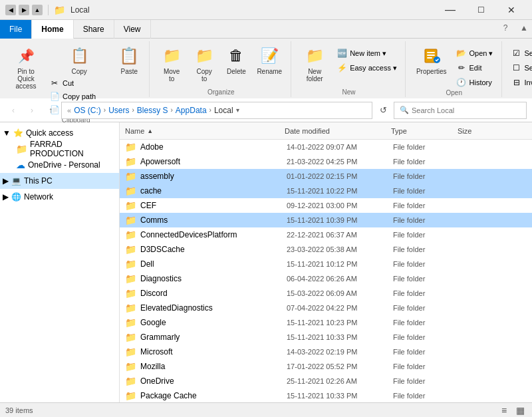 The height and width of the screenshot is (417, 532). Describe the element at coordinates (213, 396) in the screenshot. I see `file-name: Package Cache` at that location.